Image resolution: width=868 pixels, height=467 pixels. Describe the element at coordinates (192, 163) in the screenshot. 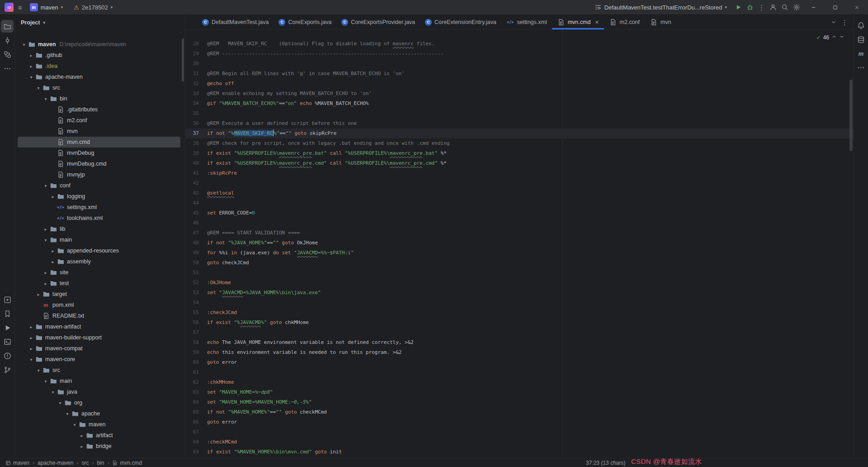

I see `line-number: 40` at that location.